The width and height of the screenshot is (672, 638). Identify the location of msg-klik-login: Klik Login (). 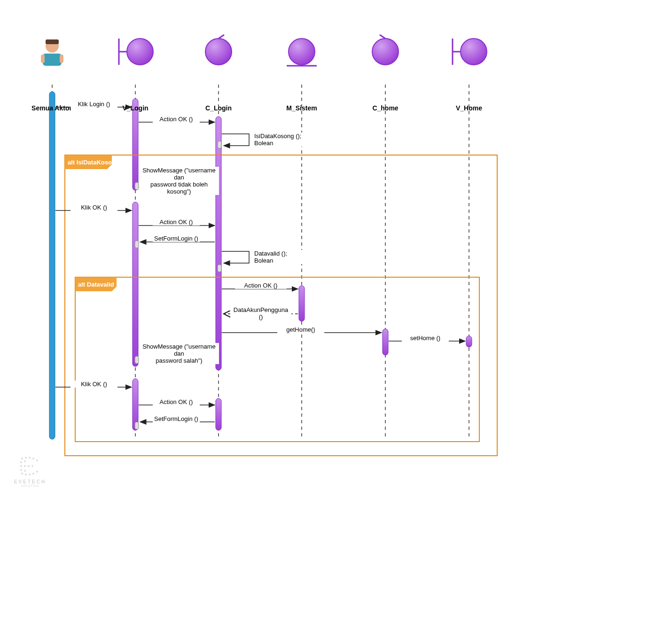
(94, 104).